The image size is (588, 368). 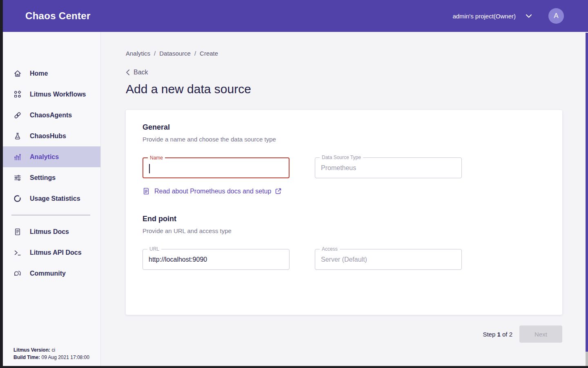 What do you see at coordinates (50, 115) in the screenshot?
I see `sidebar-item-chaosagents: ChaosAgents` at bounding box center [50, 115].